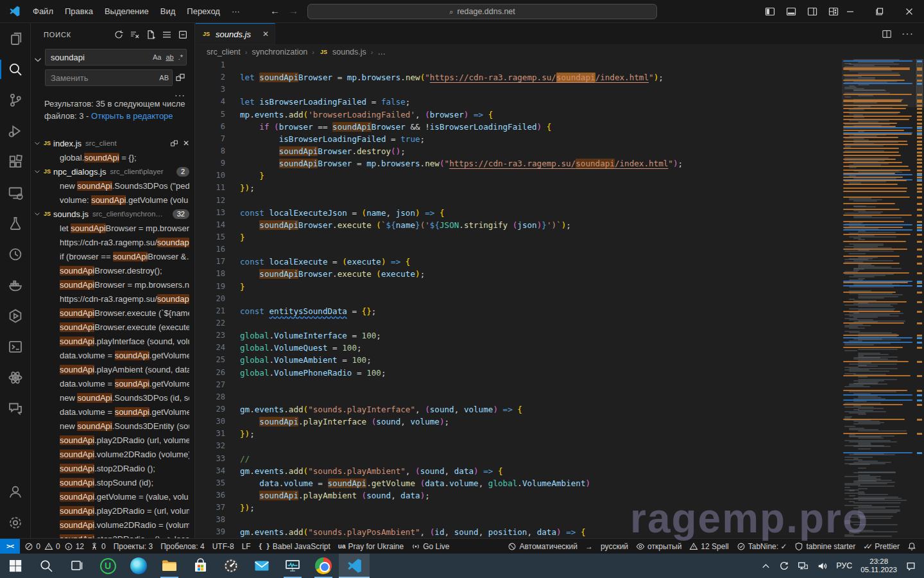 The image size is (924, 578). I want to click on taskbar-start-icon, so click(15, 566).